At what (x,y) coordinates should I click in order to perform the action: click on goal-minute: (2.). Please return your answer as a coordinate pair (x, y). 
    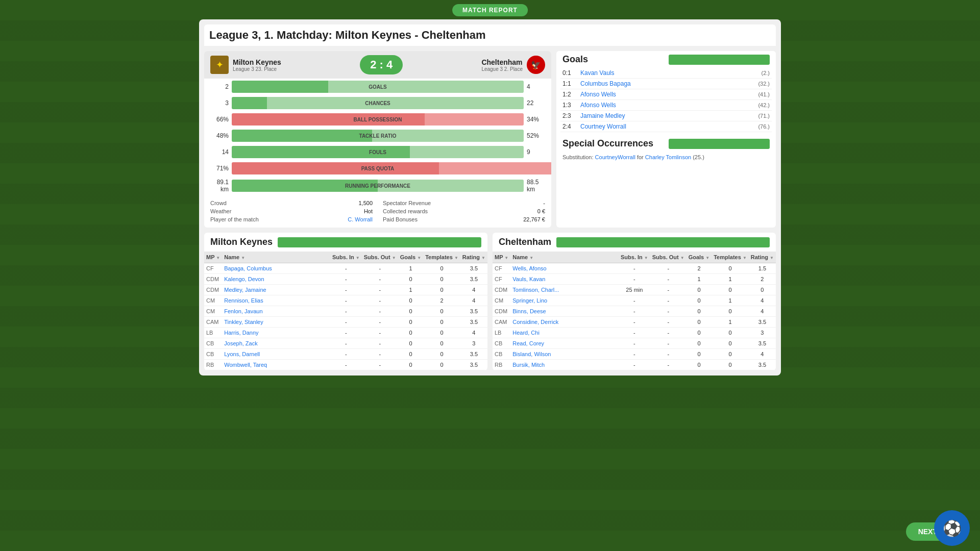
    Looking at the image, I should click on (766, 73).